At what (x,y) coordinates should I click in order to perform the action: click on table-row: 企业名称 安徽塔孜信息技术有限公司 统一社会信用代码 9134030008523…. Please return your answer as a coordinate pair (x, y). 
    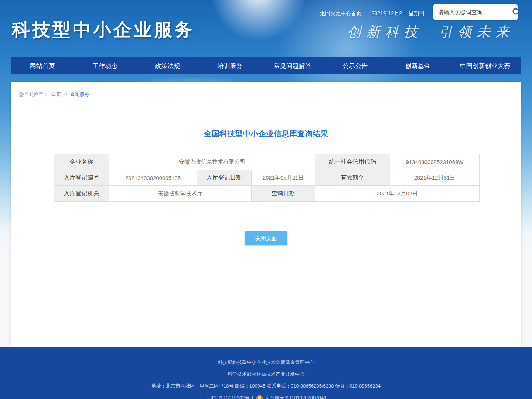
    Looking at the image, I should click on (267, 162).